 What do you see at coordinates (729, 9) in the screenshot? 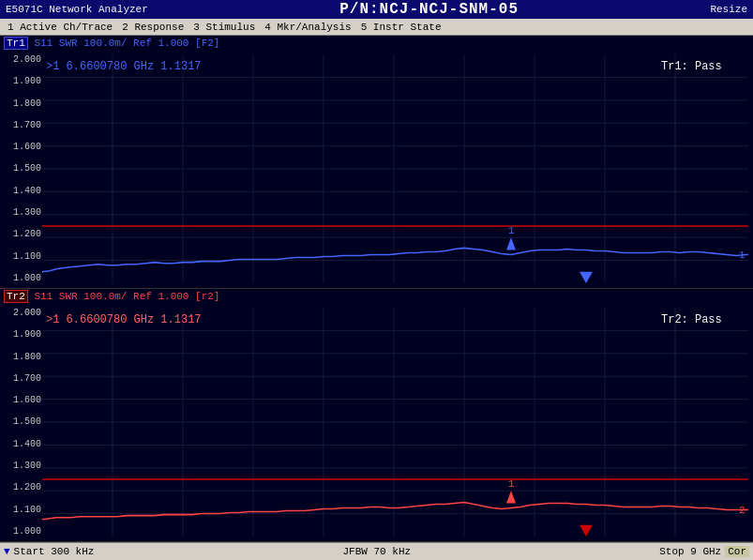
I see `resize-button: Resize` at bounding box center [729, 9].